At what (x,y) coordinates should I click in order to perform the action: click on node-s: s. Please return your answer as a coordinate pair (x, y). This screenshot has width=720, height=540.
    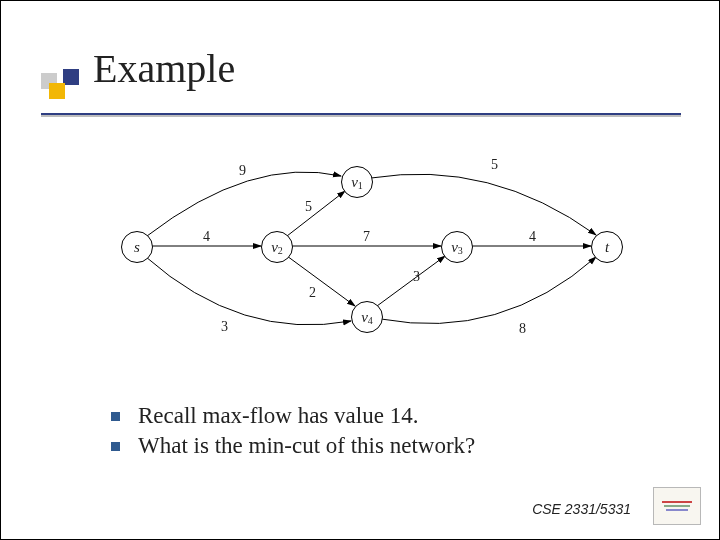
    Looking at the image, I should click on (137, 247).